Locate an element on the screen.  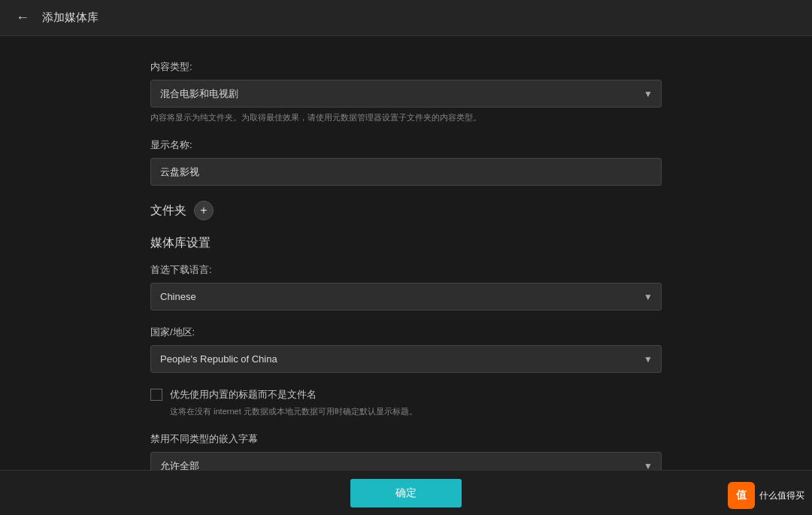
content-type-hint: 内容将显示为纯文件夹。为取得最佳效果，请使用元数据管理器设置子文件夹的内容类型。 is located at coordinates (406, 117).